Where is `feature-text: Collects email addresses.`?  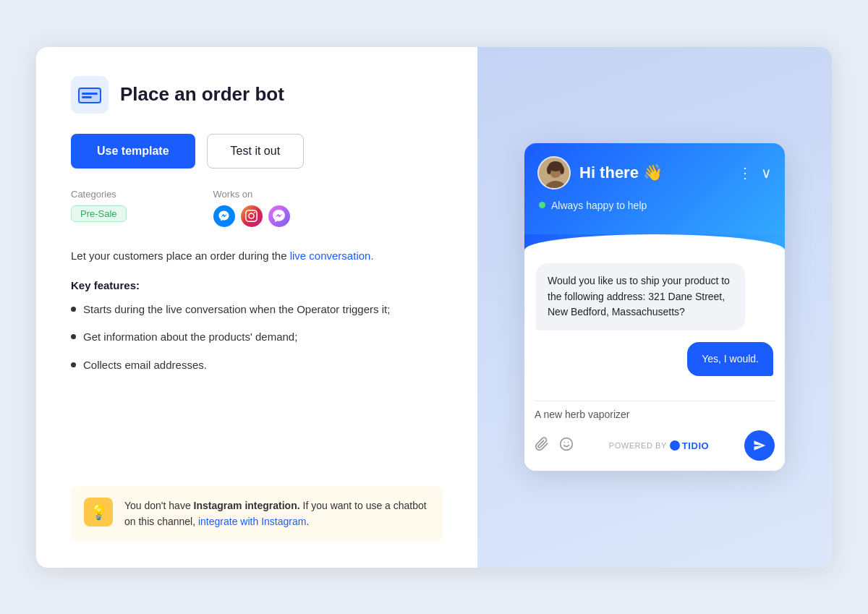 feature-text: Collects email addresses. is located at coordinates (145, 366).